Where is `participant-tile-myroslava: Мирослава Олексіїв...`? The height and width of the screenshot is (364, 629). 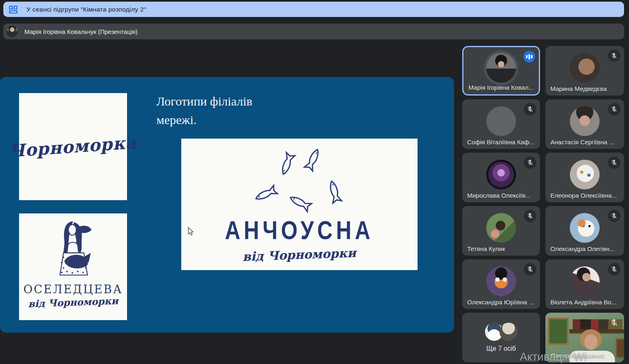 participant-tile-myroslava: Мирослава Олексіїв... is located at coordinates (501, 177).